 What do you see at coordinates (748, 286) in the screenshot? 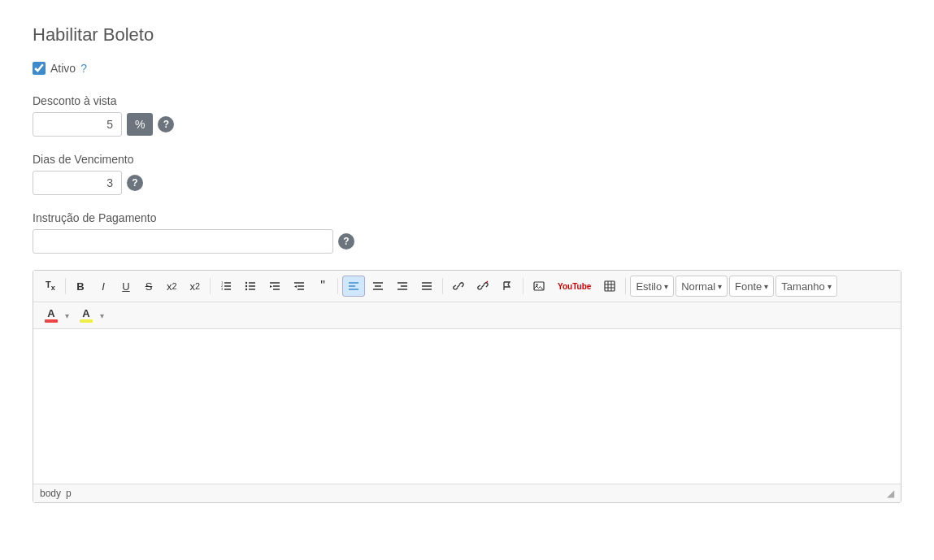
I see `fonte-label: Fonte` at bounding box center [748, 286].